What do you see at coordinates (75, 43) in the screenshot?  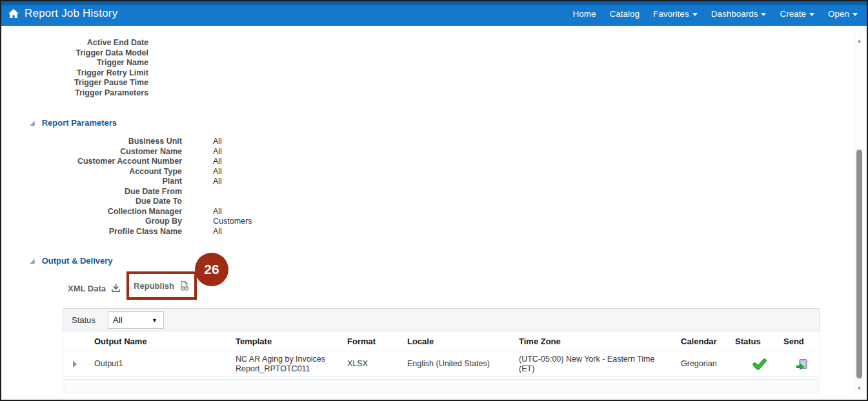 I see `field-label-active-end-date: Active End Date` at bounding box center [75, 43].